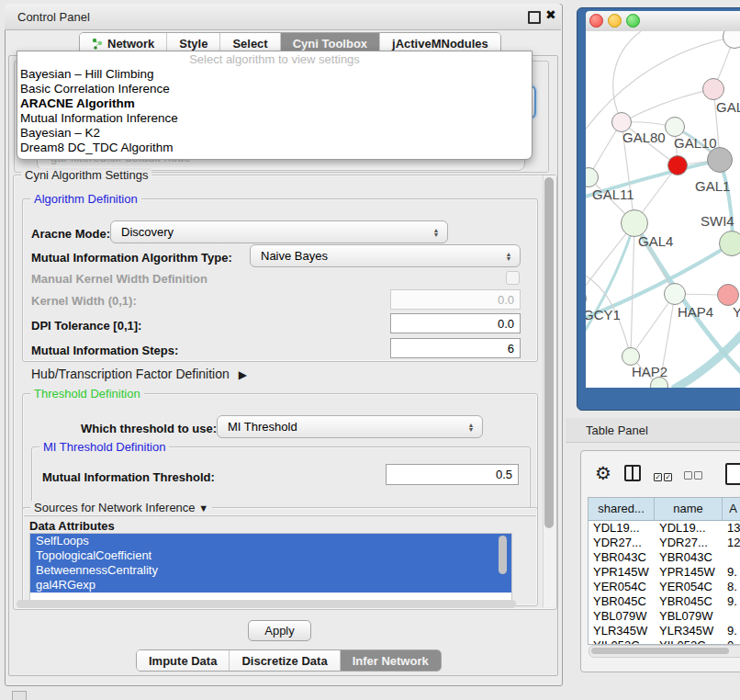 This screenshot has height=700, width=740. I want to click on table-cell: YDL19..., so click(689, 528).